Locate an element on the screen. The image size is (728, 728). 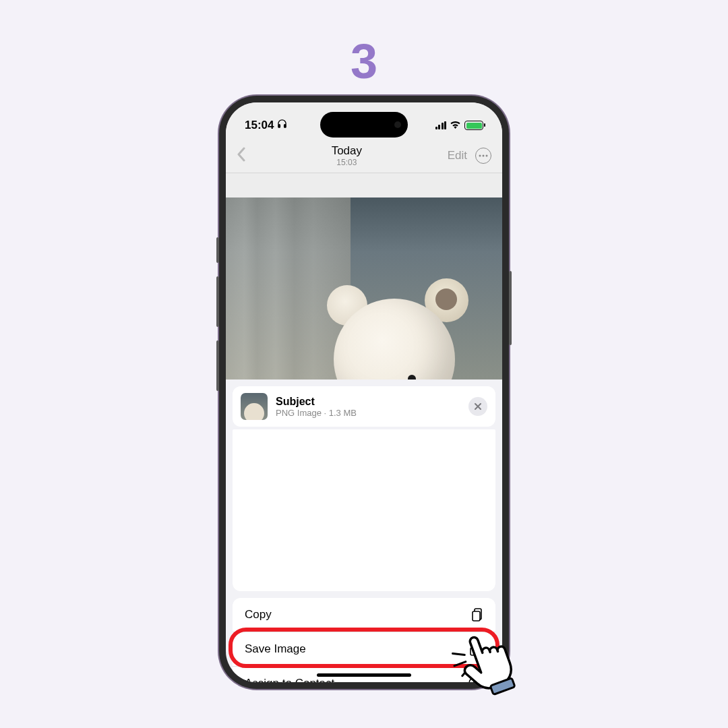
save-image-label: Save Image is located at coordinates (275, 649).